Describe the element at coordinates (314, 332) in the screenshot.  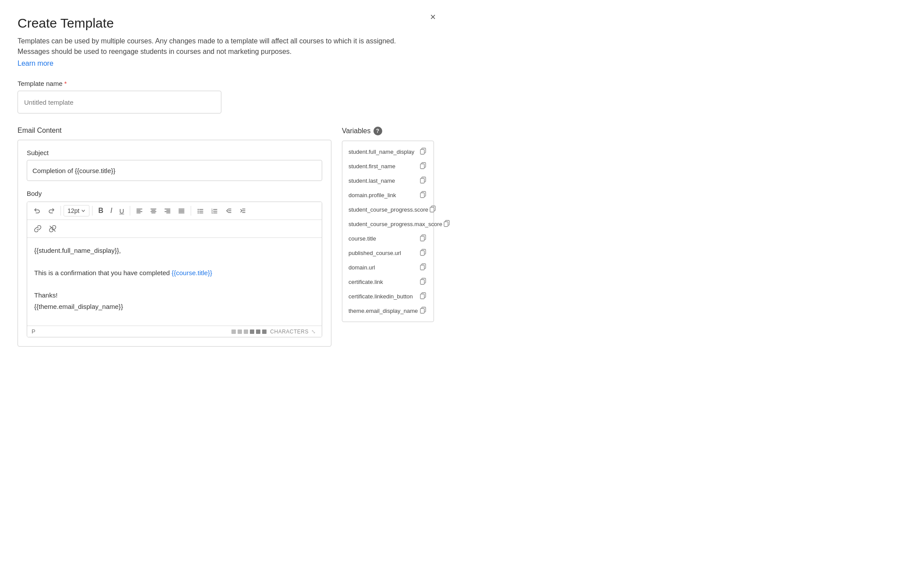
I see `resize-handle: ⤡` at that location.